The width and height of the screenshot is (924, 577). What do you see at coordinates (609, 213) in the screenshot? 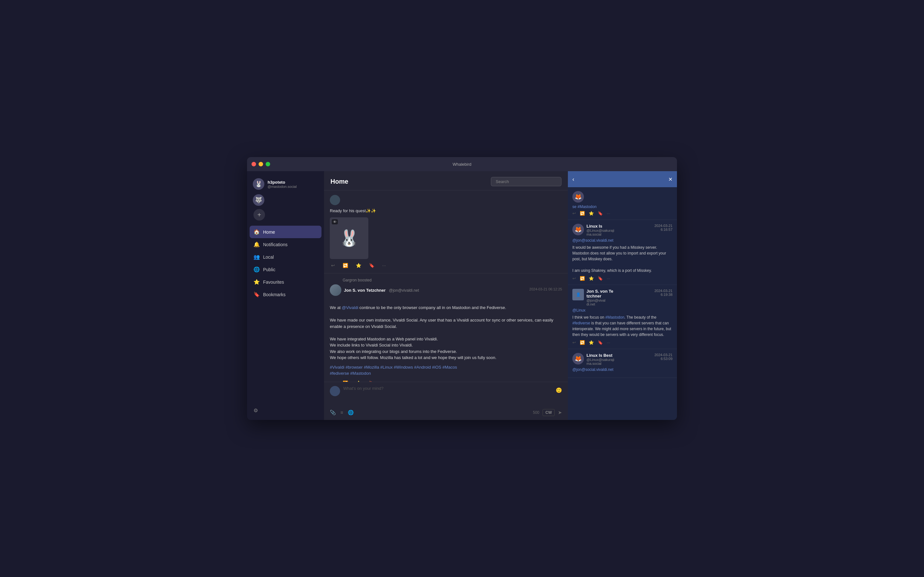
I see `tp0-more: ···` at bounding box center [609, 213].